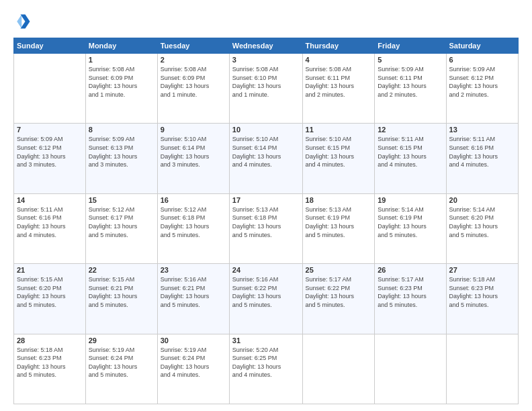 The width and height of the screenshot is (532, 411). What do you see at coordinates (482, 158) in the screenshot?
I see `calendar-cell: 13Sunrise: 5:11 AM Sunset: 6:16 PM Dayli…` at bounding box center [482, 158].